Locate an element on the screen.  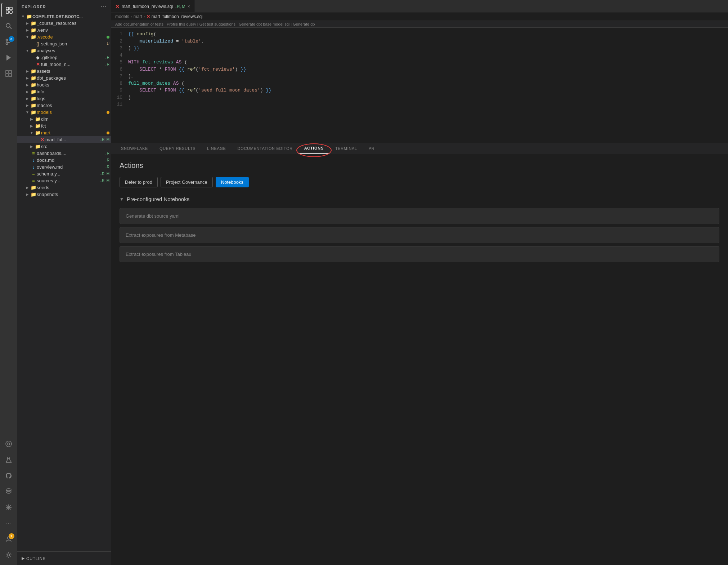
sidebar-item-mart: ▼ 📁 mart is located at coordinates (64, 133).